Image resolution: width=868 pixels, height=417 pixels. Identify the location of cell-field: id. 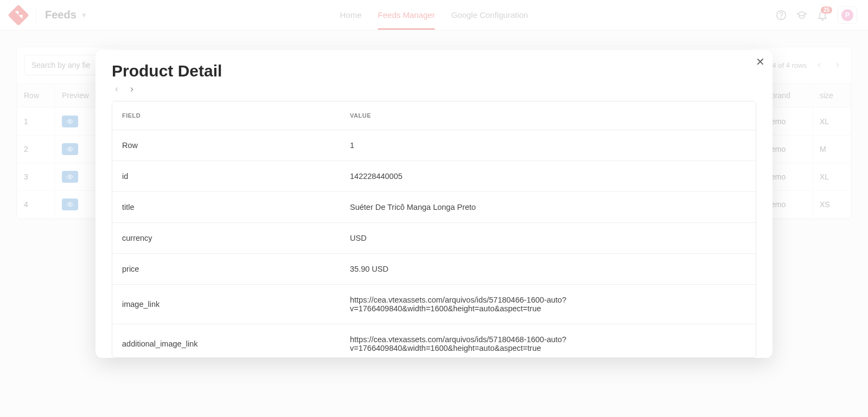
(226, 177).